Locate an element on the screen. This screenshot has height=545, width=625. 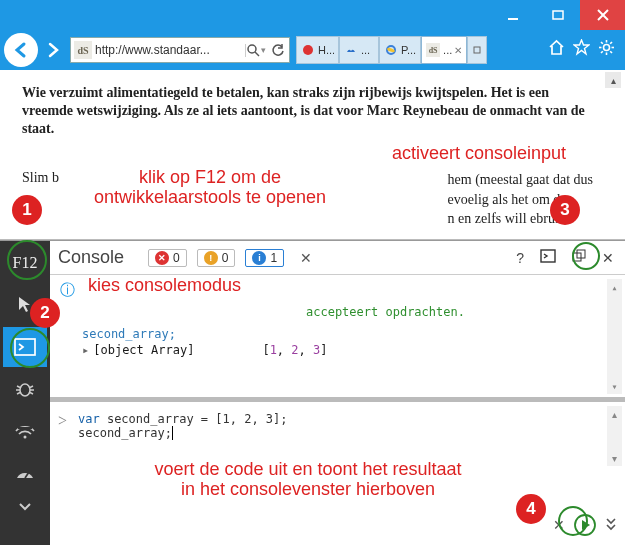
window-maximize-button is located at coordinates (558, 15).